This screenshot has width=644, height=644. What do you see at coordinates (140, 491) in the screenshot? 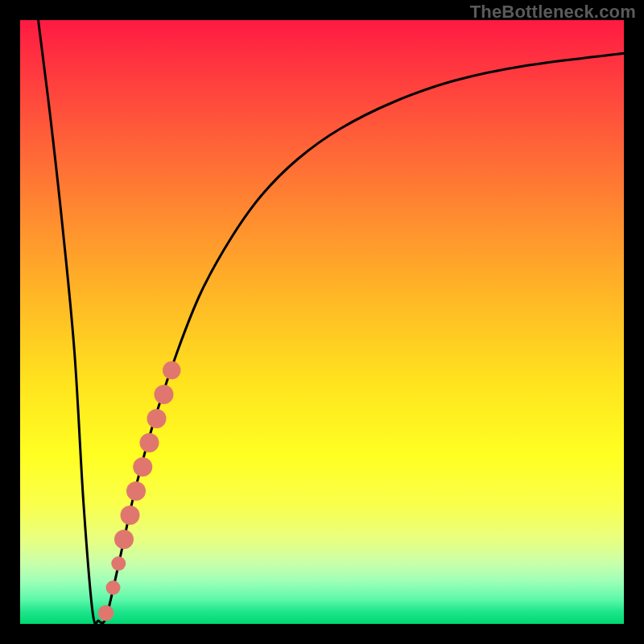
I see `cluster-markers` at bounding box center [140, 491].